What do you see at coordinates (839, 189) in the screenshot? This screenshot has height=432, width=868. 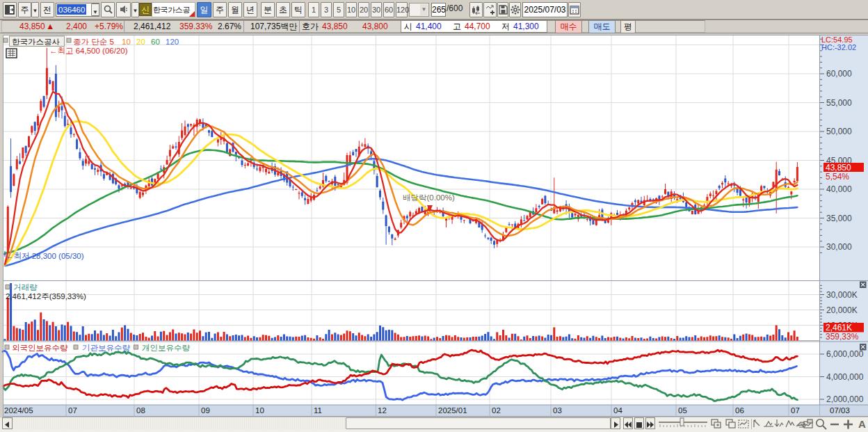 I see `svg-text: 40,000` at bounding box center [839, 189].